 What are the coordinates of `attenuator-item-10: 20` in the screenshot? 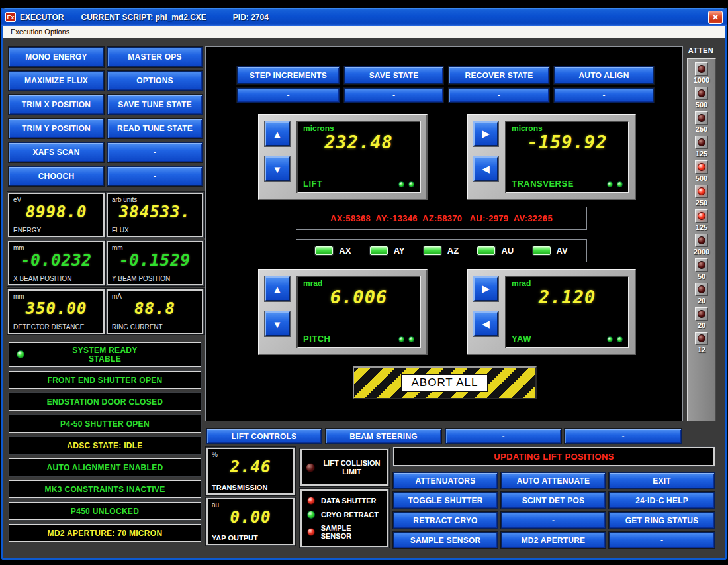 It's located at (702, 318).